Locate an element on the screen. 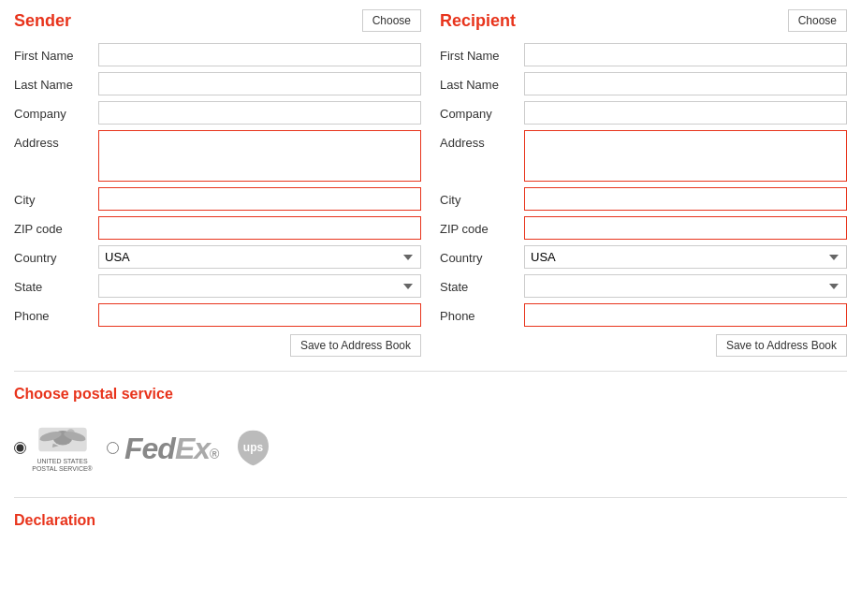 Image resolution: width=861 pixels, height=616 pixels. sender-city-label: City is located at coordinates (56, 197).